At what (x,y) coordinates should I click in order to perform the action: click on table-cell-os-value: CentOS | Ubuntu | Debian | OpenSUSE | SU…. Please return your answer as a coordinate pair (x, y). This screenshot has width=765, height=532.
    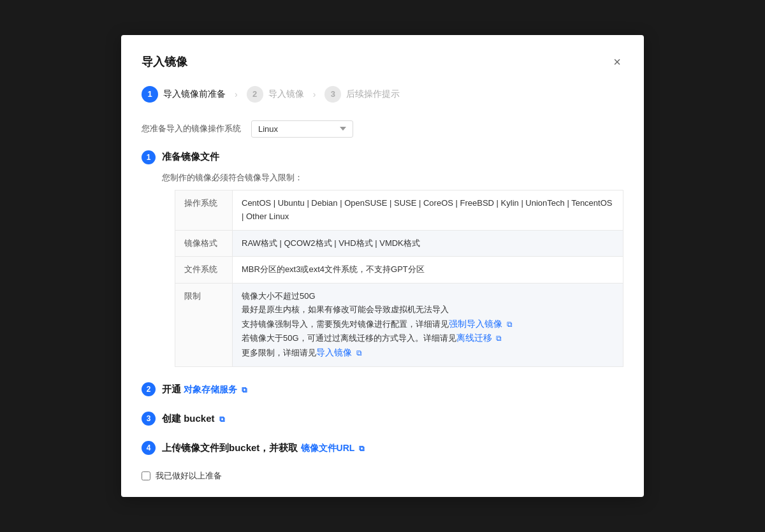
    Looking at the image, I should click on (428, 210).